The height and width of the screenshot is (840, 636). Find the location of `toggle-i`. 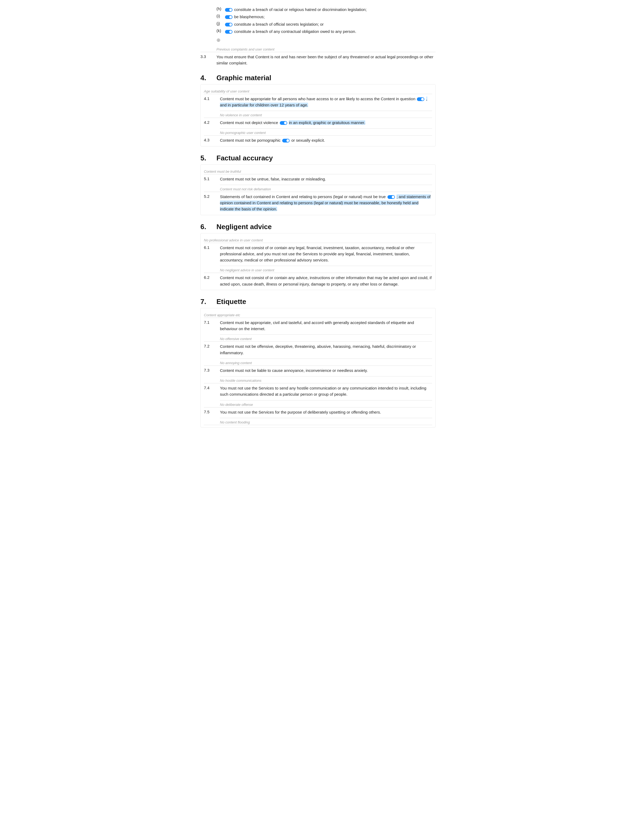

toggle-i is located at coordinates (229, 17).